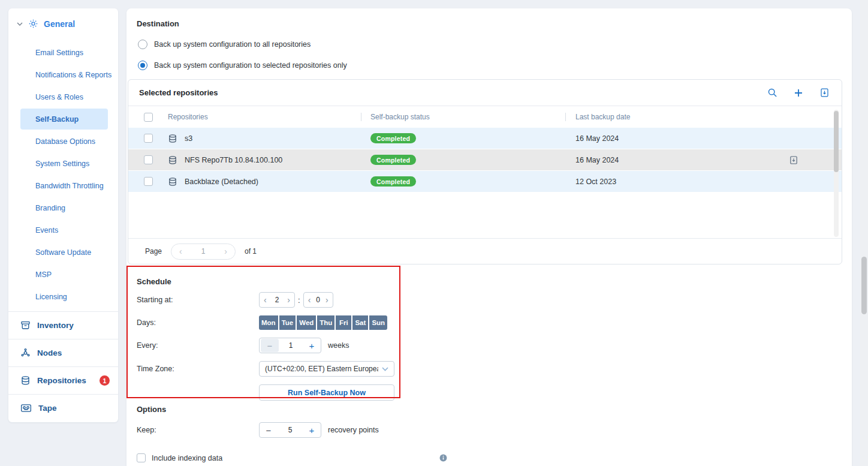 The image size is (868, 466). I want to click on previous-page-icon: ‹, so click(181, 251).